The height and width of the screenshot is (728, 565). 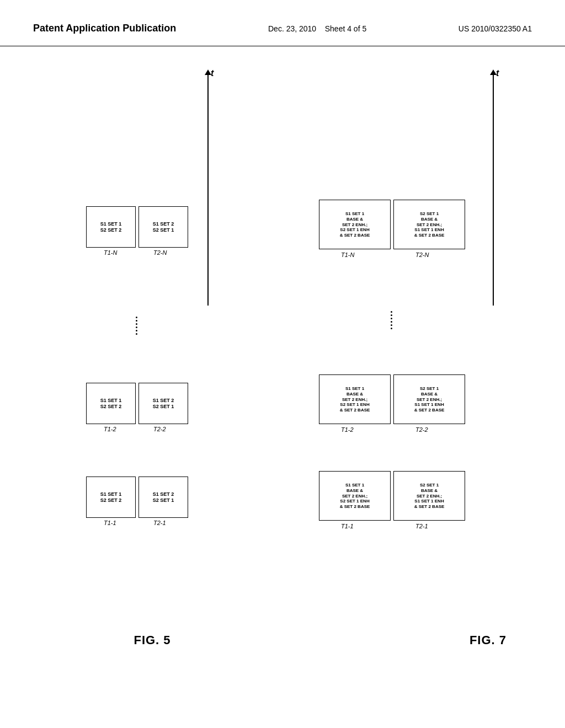 I want to click on page-header: Patent Application Publication Dec. 23, …, so click(x=282, y=23).